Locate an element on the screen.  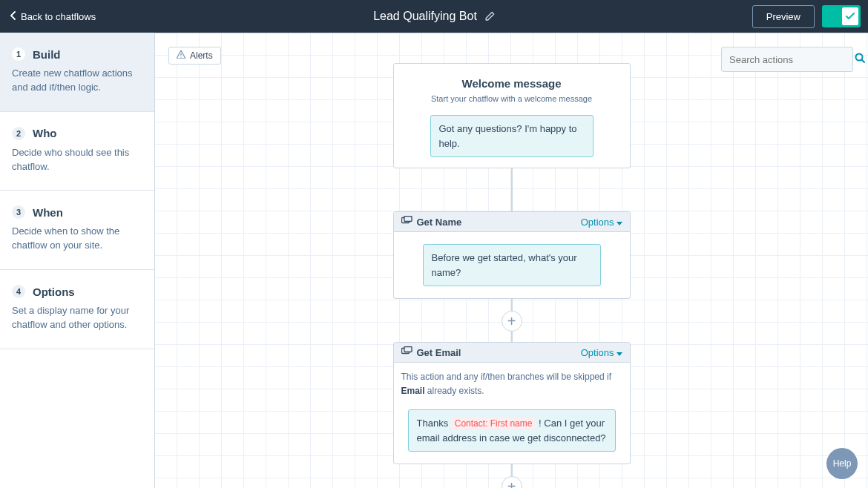
step-number: 2 is located at coordinates (19, 133).